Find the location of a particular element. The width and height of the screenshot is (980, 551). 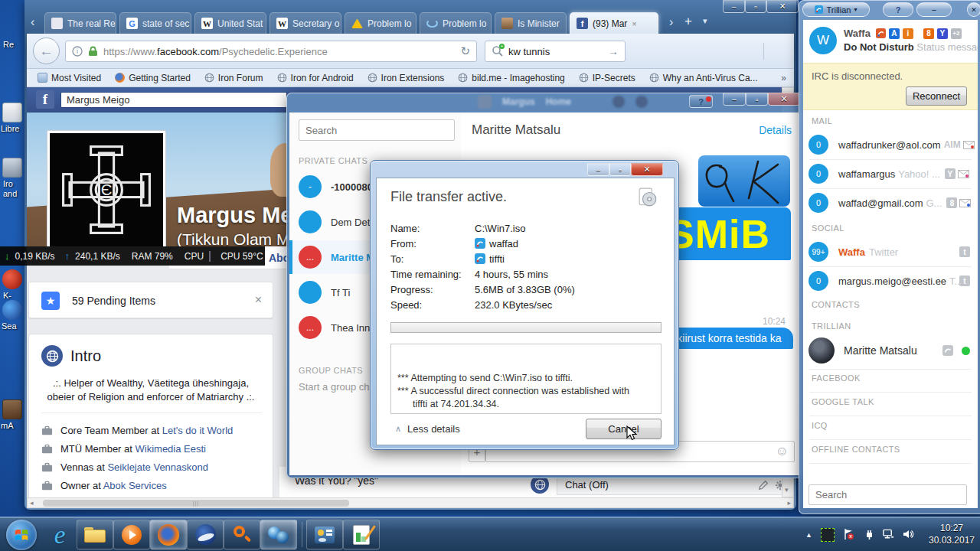

chat-search-input is located at coordinates (377, 130).